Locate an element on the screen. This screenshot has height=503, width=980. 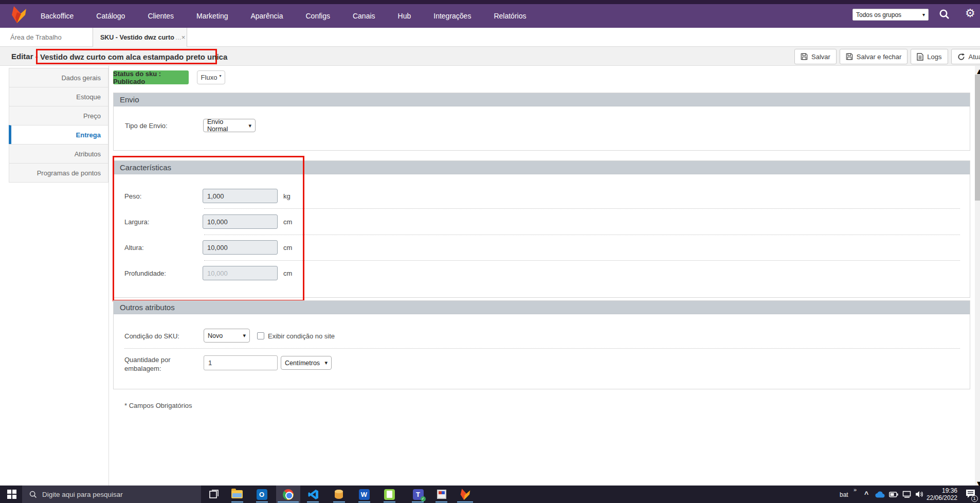
start-button is located at coordinates (12, 494).